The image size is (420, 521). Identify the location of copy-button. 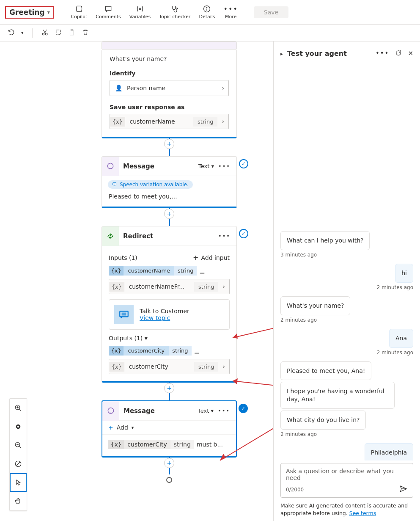
(58, 33).